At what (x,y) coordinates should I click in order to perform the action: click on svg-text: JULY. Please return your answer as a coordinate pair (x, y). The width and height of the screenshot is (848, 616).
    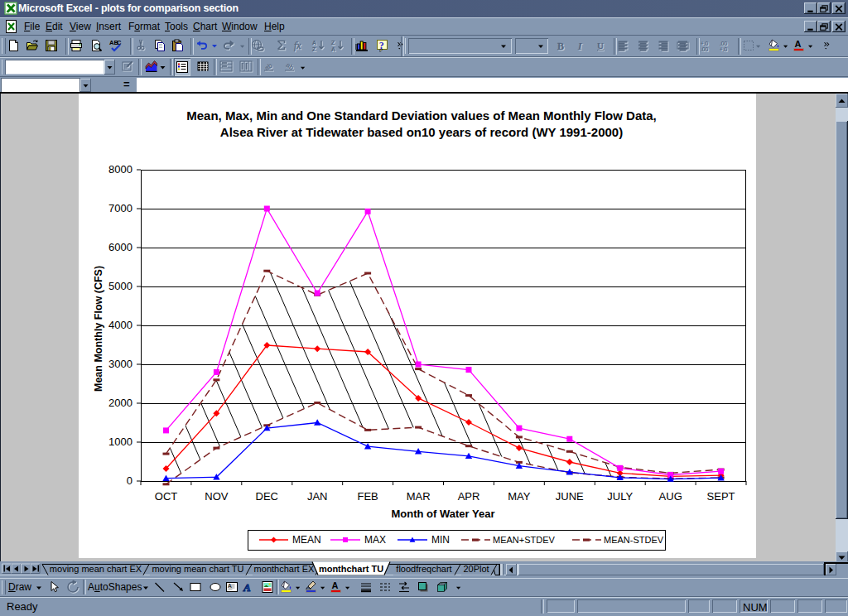
    Looking at the image, I should click on (619, 497).